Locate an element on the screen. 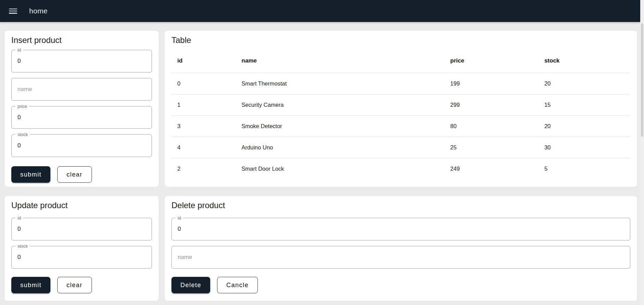 This screenshot has height=305, width=644. update-submit-button: submit is located at coordinates (31, 285).